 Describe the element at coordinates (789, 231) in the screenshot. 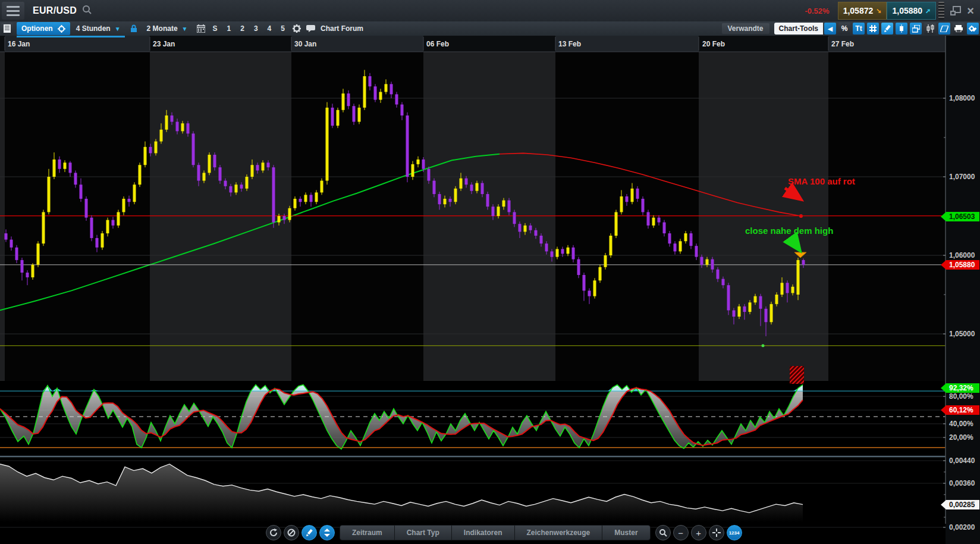

I see `svg-text: close nahe dem high` at that location.